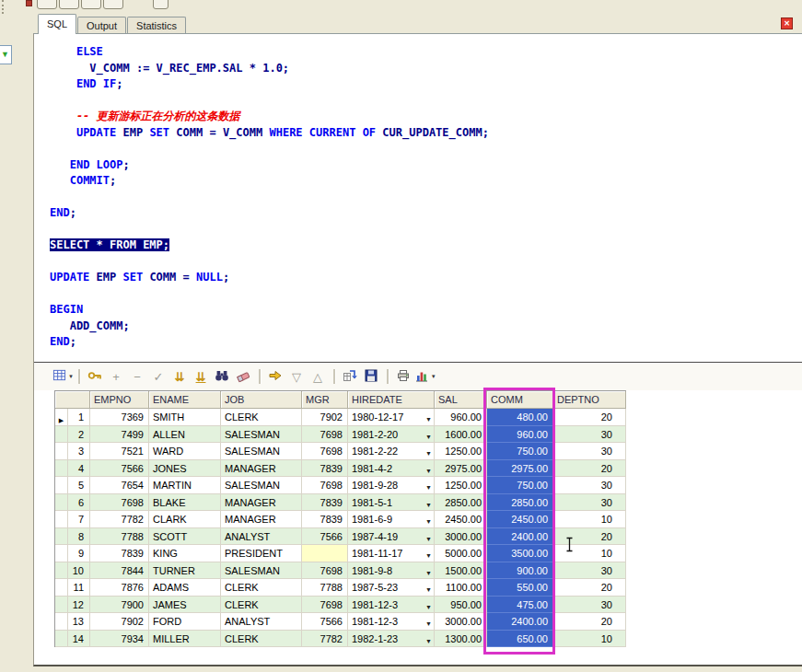 This screenshot has height=672, width=802. Describe the element at coordinates (589, 400) in the screenshot. I see `column-header-deptno: DEPTNO` at that location.